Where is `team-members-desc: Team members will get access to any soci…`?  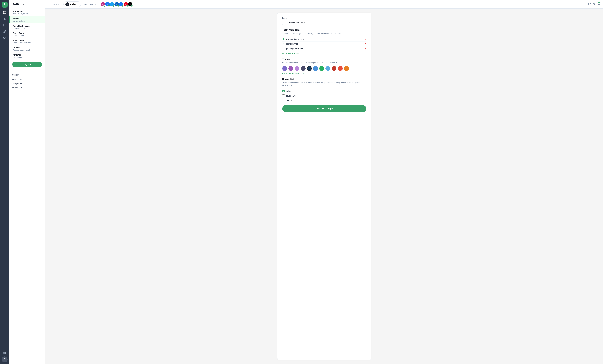
team-members-desc: Team members will get access to any soci… is located at coordinates (324, 34).